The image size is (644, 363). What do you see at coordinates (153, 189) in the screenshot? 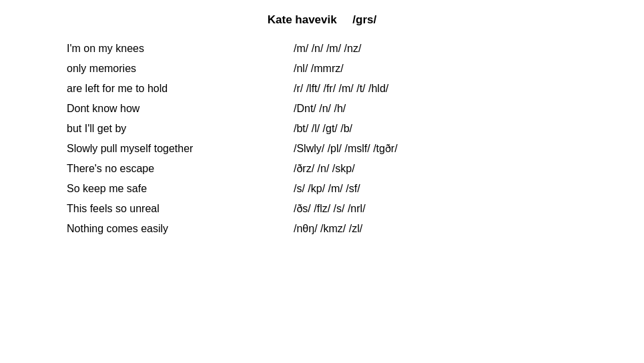
I see `lyric-text: So keep me safe` at bounding box center [153, 189].